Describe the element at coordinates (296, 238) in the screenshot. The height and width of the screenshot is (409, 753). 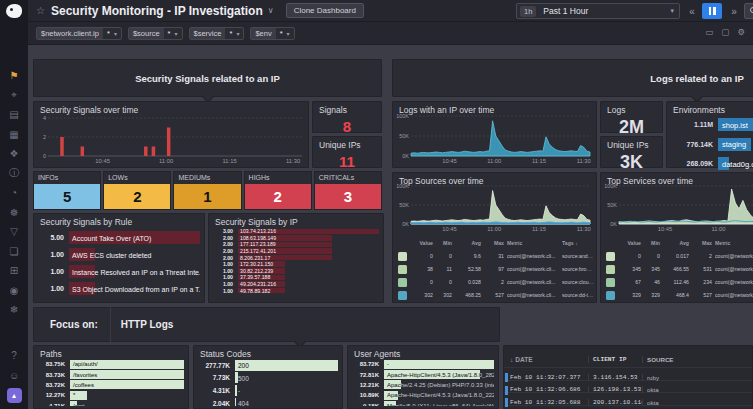
I see `toplist-row: 2.00108.63.198.149` at that location.